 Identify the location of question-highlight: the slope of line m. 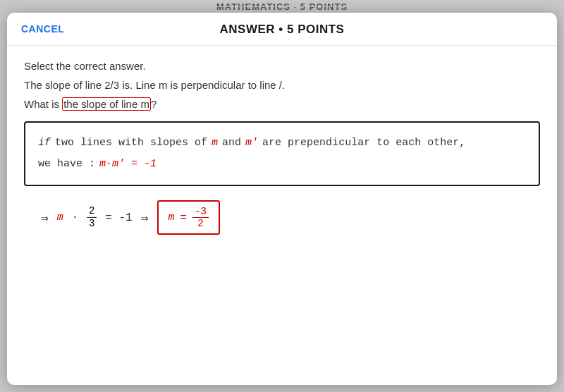
(106, 104).